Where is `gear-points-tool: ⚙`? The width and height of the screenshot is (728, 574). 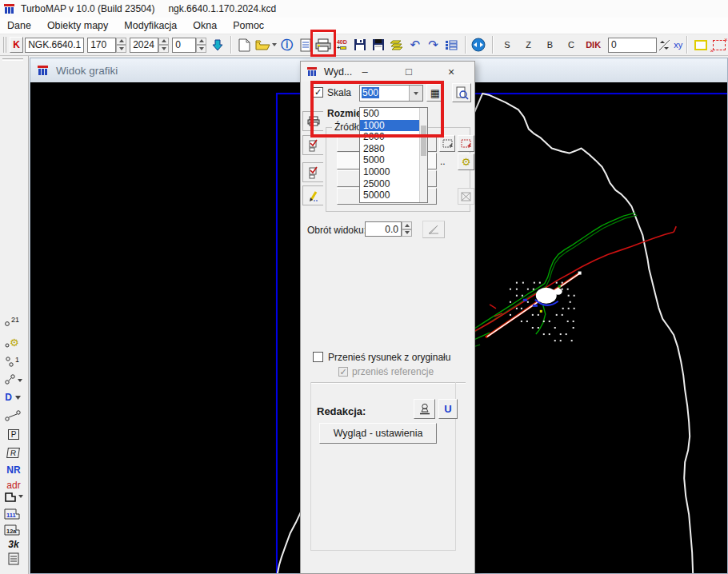 gear-points-tool: ⚙ is located at coordinates (14, 341).